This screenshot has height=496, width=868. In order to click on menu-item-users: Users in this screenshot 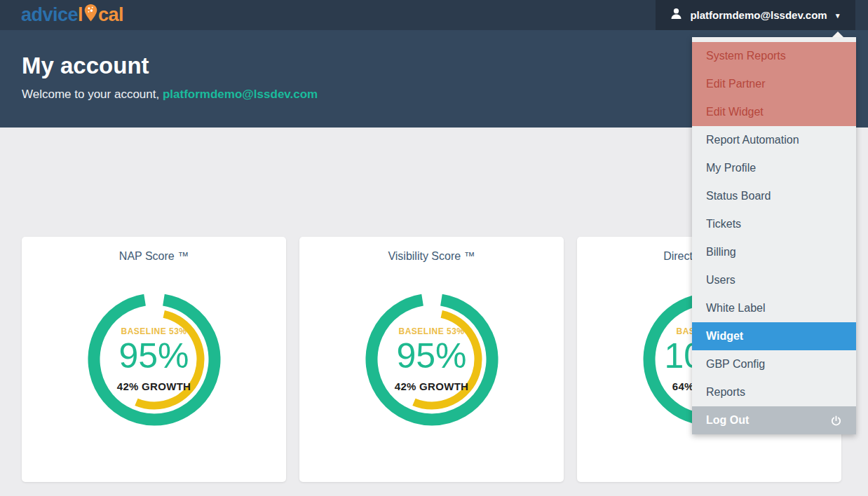, I will do `click(774, 280)`.